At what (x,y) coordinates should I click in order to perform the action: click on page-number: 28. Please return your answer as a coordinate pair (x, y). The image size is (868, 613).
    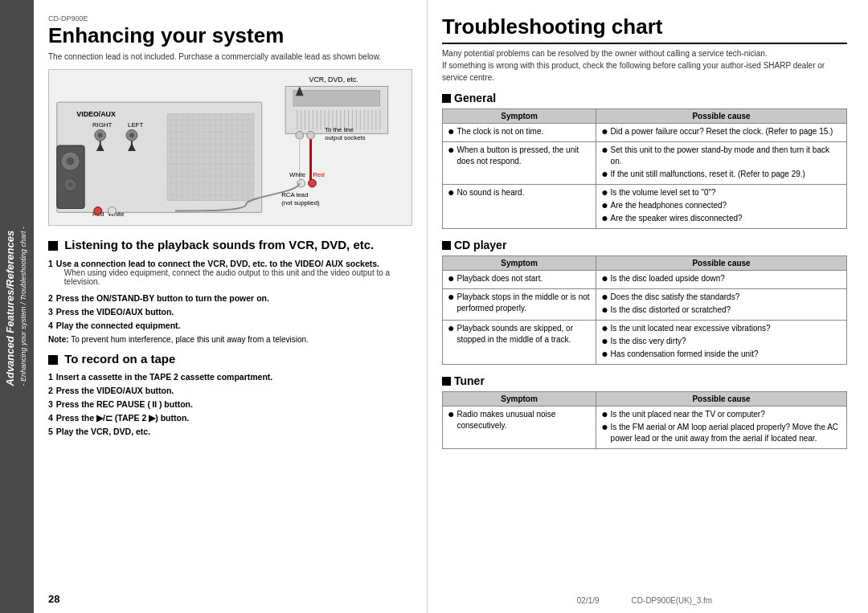
    Looking at the image, I should click on (230, 596).